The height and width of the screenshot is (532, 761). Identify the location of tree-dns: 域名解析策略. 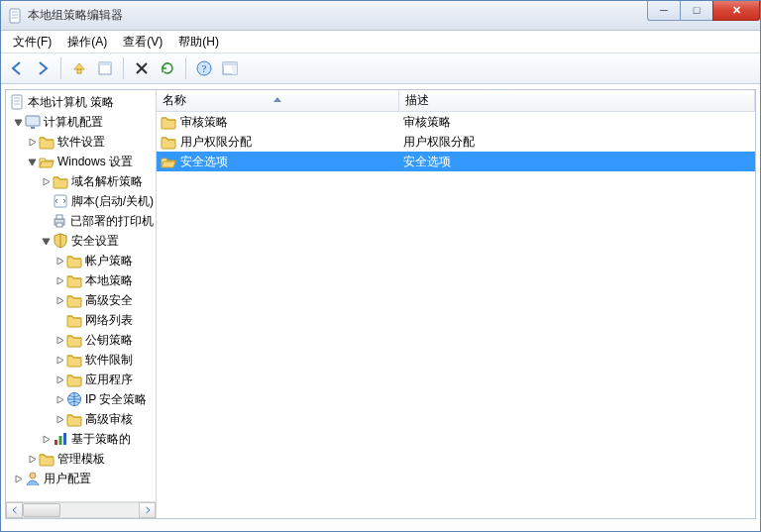
(107, 182).